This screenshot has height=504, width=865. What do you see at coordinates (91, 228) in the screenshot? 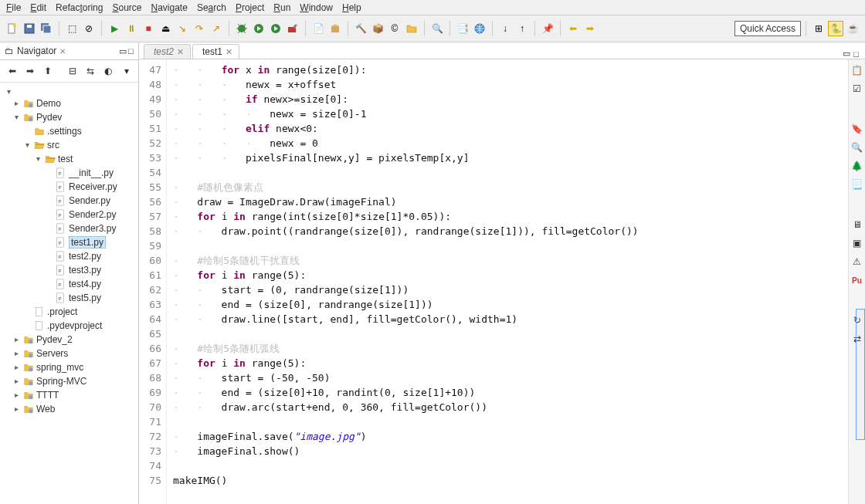
I see `tree-item: PSender3.py` at bounding box center [91, 228].